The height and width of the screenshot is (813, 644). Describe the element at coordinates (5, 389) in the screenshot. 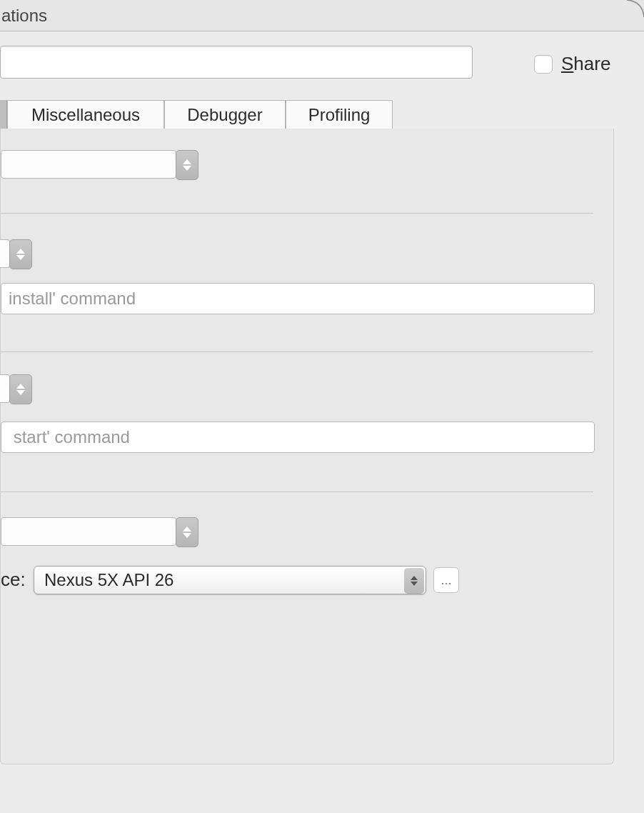

I see `launch-combo-partial` at that location.